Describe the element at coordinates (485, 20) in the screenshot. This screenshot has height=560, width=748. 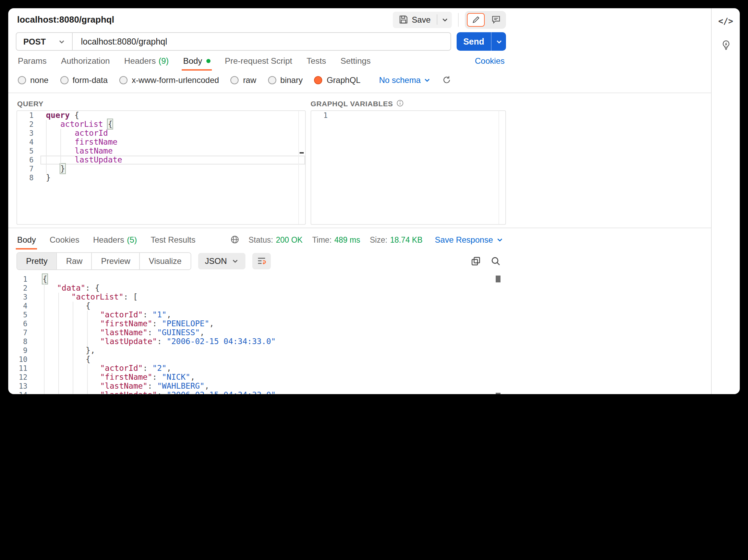
I see `edit-mode-toggle` at that location.